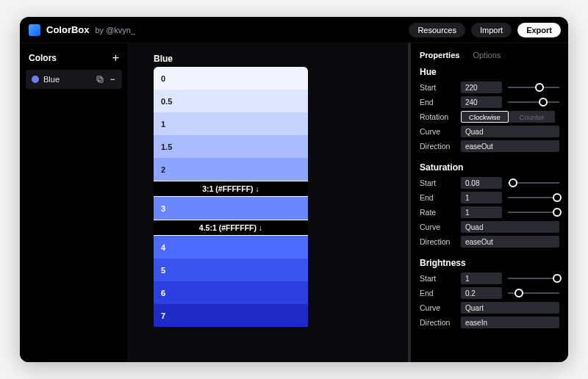 This screenshot has height=379, width=588. I want to click on app-byline: by @kvyn_, so click(116, 30).